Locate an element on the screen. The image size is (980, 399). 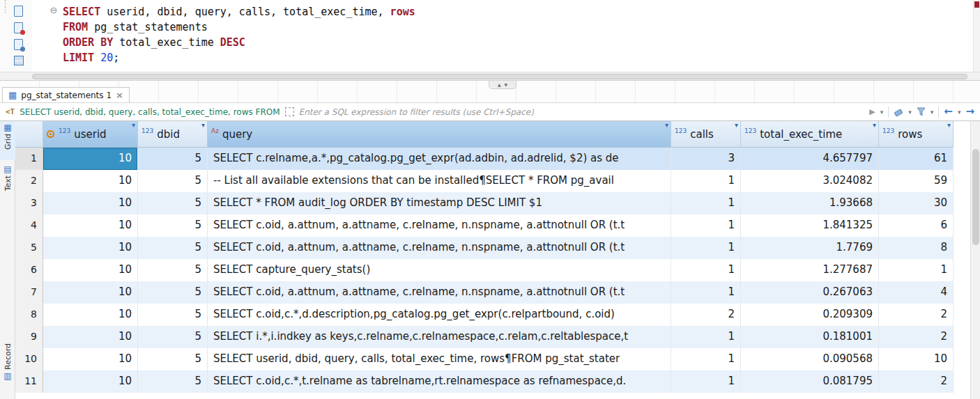
cell-total-exec-time: 0.209309 is located at coordinates (810, 315).